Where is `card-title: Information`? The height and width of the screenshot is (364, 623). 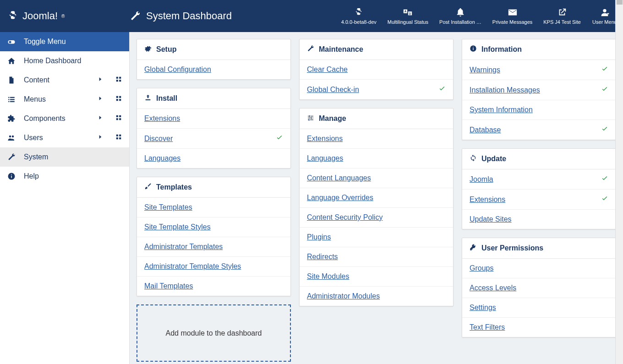
card-title: Information is located at coordinates (502, 49).